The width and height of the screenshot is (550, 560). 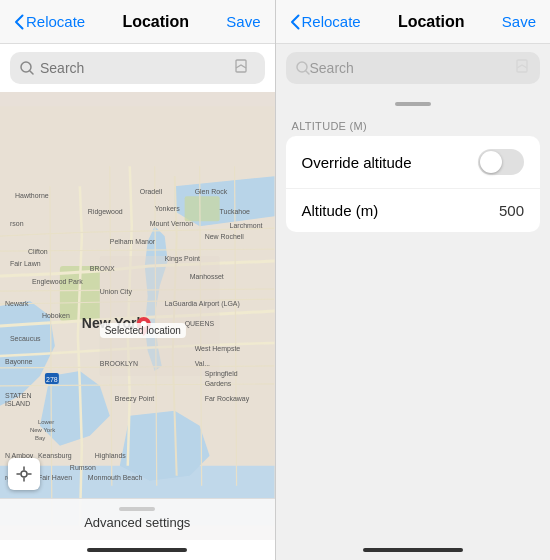 I want to click on svg-text: Fair Lawn, so click(x=26, y=264).